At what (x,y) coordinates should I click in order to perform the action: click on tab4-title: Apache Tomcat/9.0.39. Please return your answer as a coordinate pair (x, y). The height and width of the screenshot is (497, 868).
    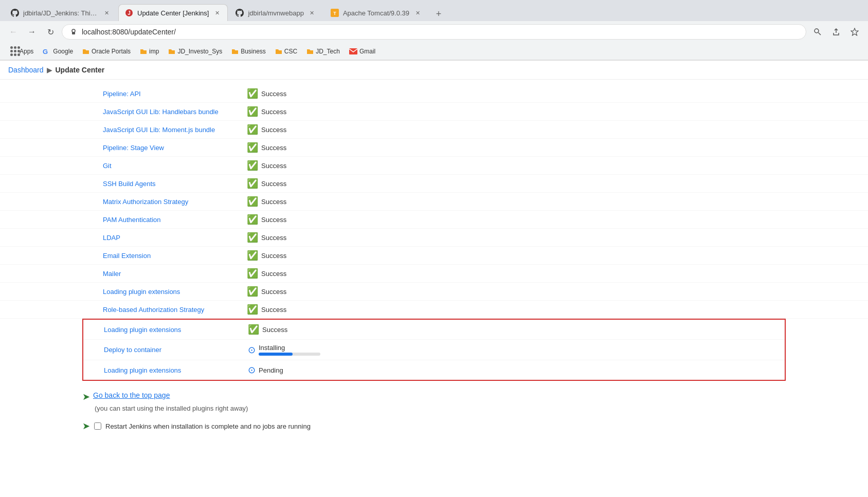
    Looking at the image, I should click on (376, 13).